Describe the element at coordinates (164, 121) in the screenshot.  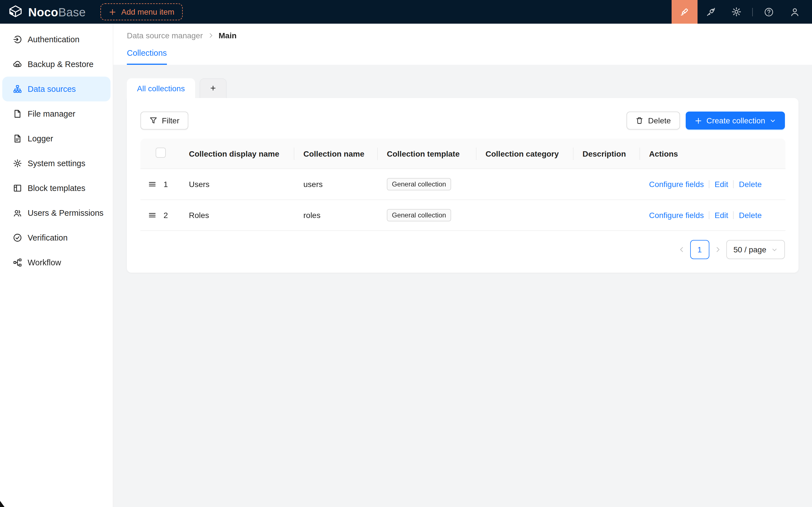
I see `filter-button: Filter` at that location.